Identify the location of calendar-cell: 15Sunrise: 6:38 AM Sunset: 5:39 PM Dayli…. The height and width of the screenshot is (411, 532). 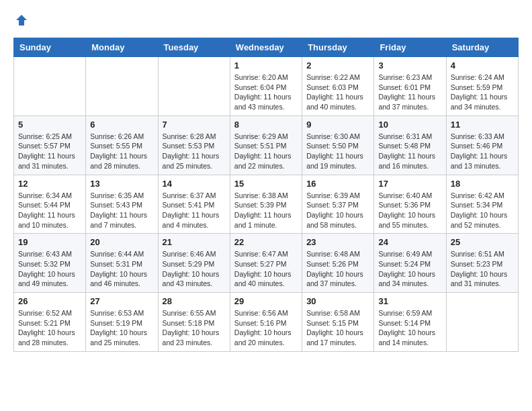
(266, 204).